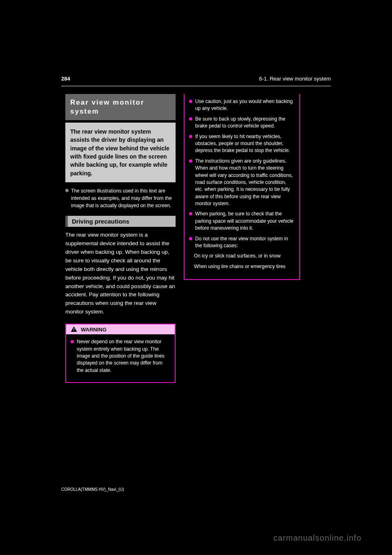 The image size is (392, 555). I want to click on warning-text: When parking, be sure to check that the …, so click(245, 221).